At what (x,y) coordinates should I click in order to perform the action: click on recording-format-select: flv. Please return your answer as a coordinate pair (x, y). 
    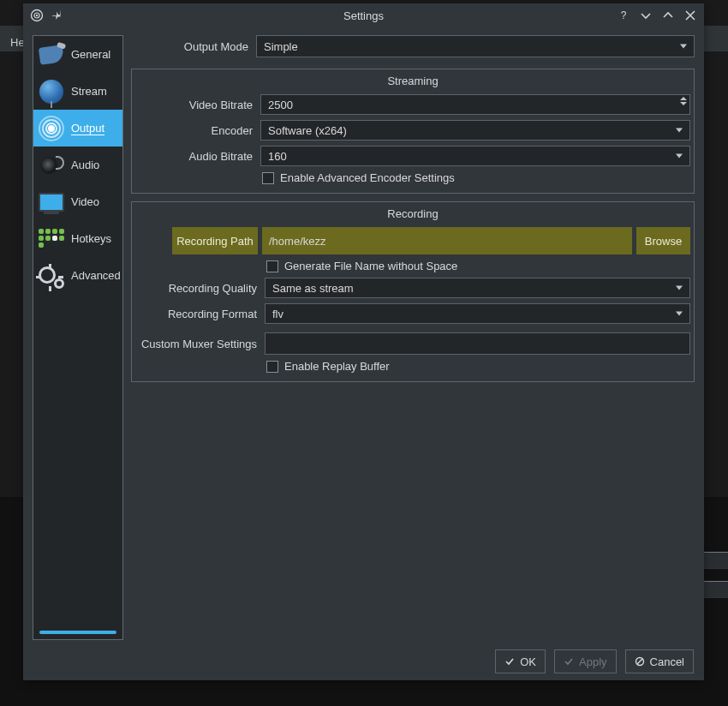
    Looking at the image, I should click on (478, 314).